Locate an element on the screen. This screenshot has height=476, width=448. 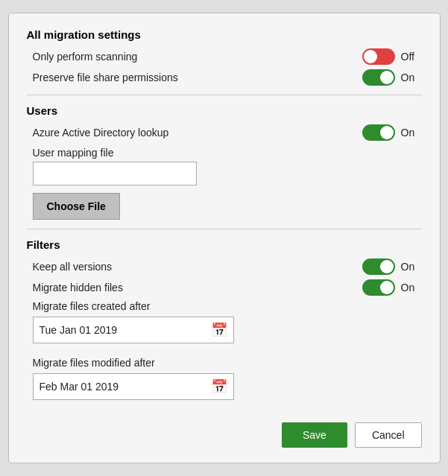
file-input-row is located at coordinates (227, 174).